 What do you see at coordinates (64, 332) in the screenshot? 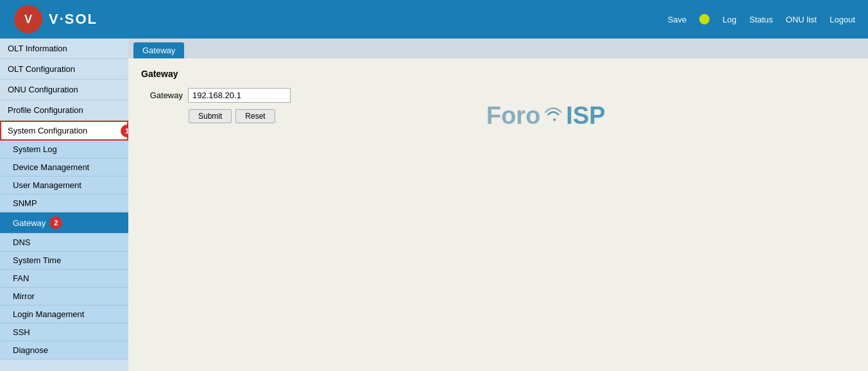
I see `sidebar-subitem-ssh: SSH` at bounding box center [64, 332].